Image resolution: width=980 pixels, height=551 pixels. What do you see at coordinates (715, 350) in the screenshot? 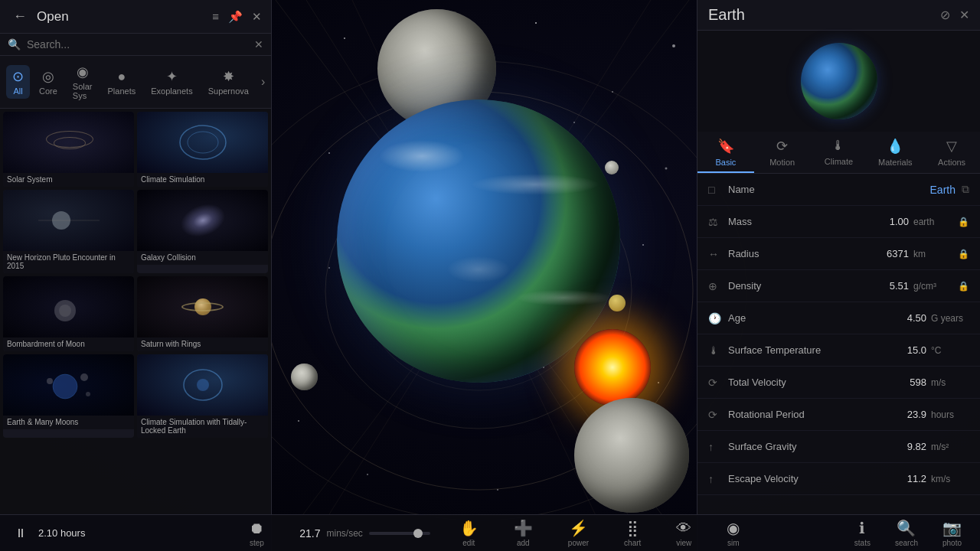
I see `surface-temp-prop-icon: 🌡` at bounding box center [715, 350].